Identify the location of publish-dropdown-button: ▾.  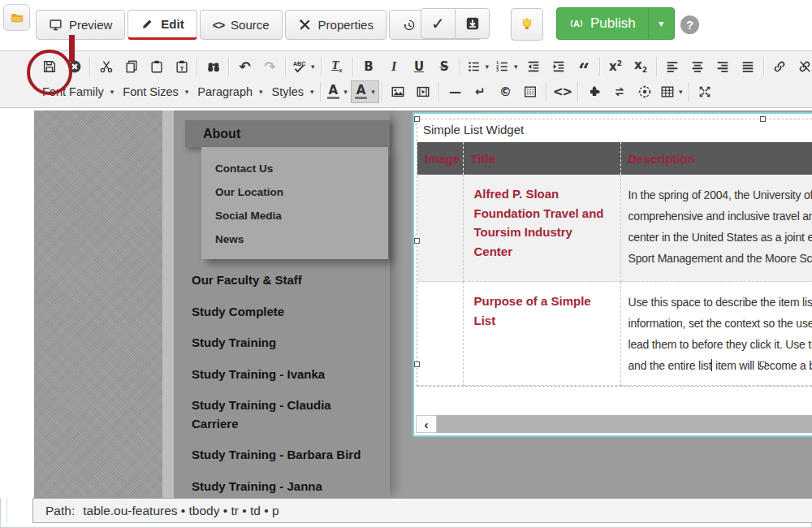
(661, 24).